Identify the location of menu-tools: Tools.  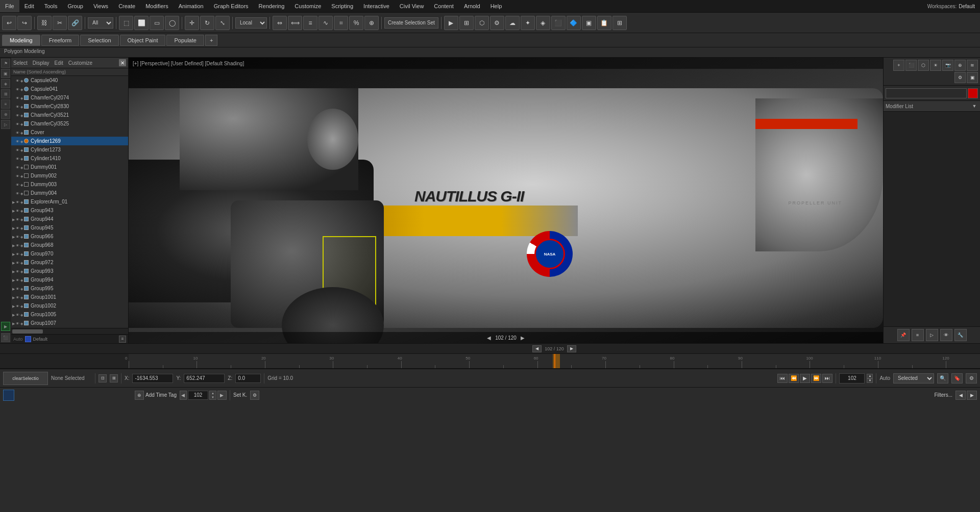
(51, 6).